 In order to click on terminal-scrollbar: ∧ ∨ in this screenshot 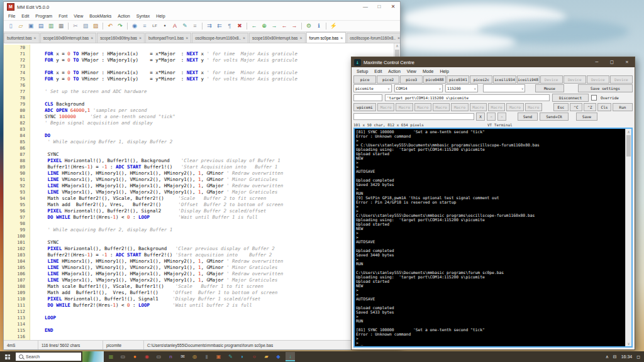, I will do `click(628, 238)`.